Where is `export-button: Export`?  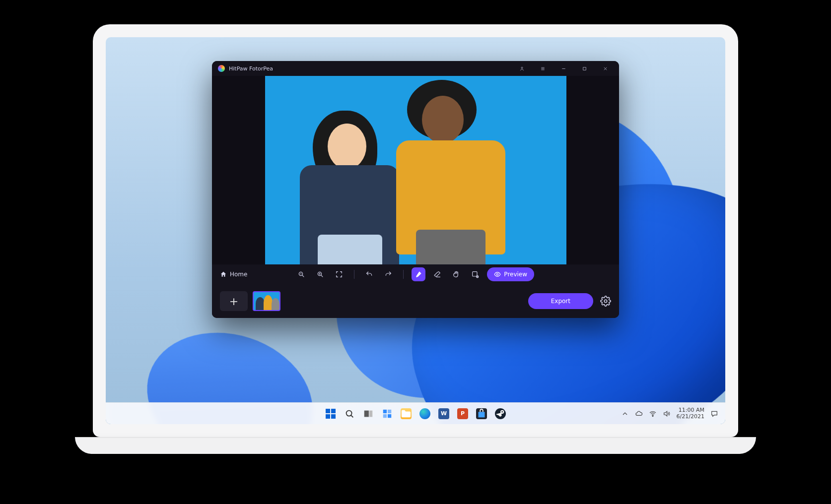 export-button: Export is located at coordinates (561, 301).